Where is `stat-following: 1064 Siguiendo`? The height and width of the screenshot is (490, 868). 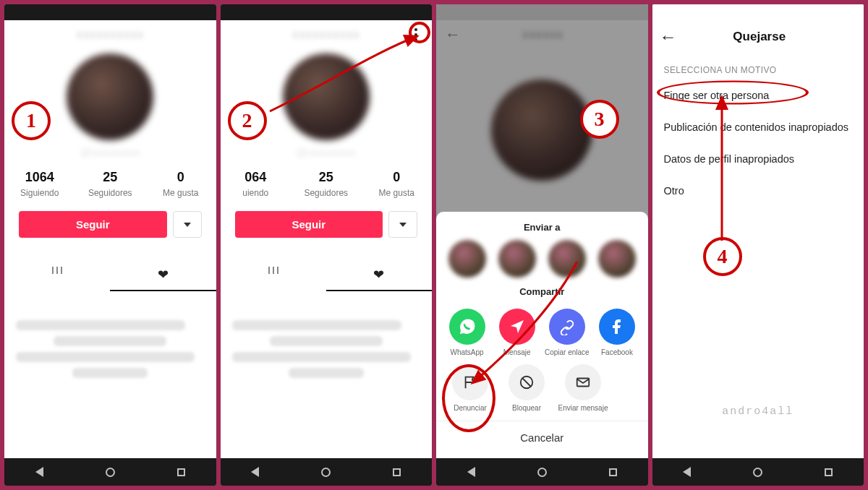 stat-following: 1064 Siguiendo is located at coordinates (40, 184).